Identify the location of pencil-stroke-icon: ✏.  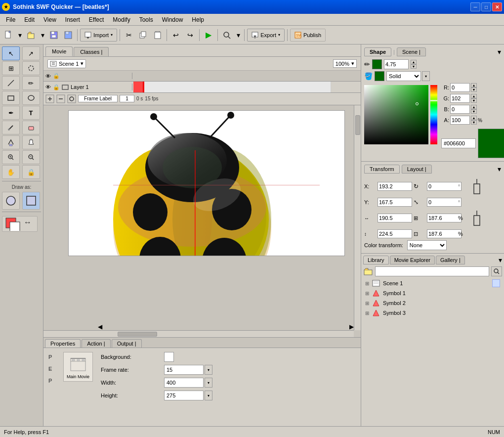
(367, 64).